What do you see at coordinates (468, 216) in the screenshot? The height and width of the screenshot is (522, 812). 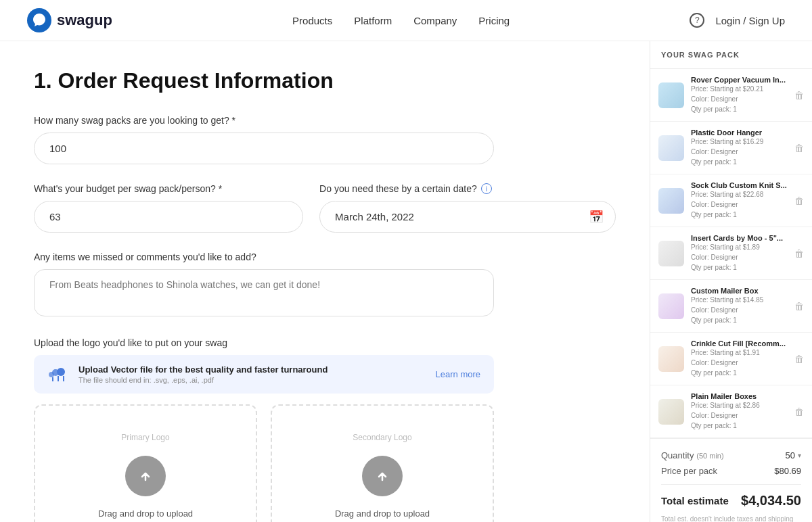 I see `date-input-wrapper: 📅` at bounding box center [468, 216].